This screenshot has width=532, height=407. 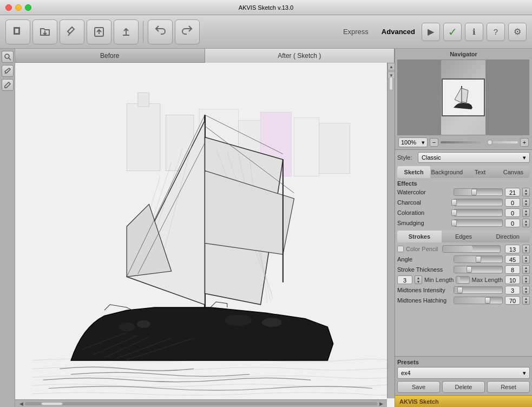 I want to click on charcoal-slider, so click(x=478, y=202).